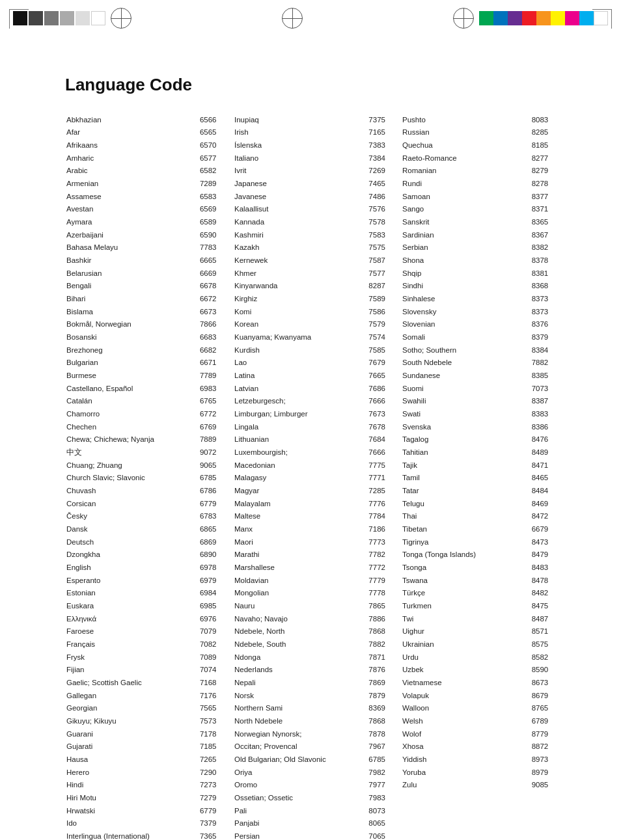 Image resolution: width=621 pixels, height=840 pixels. I want to click on table-row: Česky6783, so click(146, 517).